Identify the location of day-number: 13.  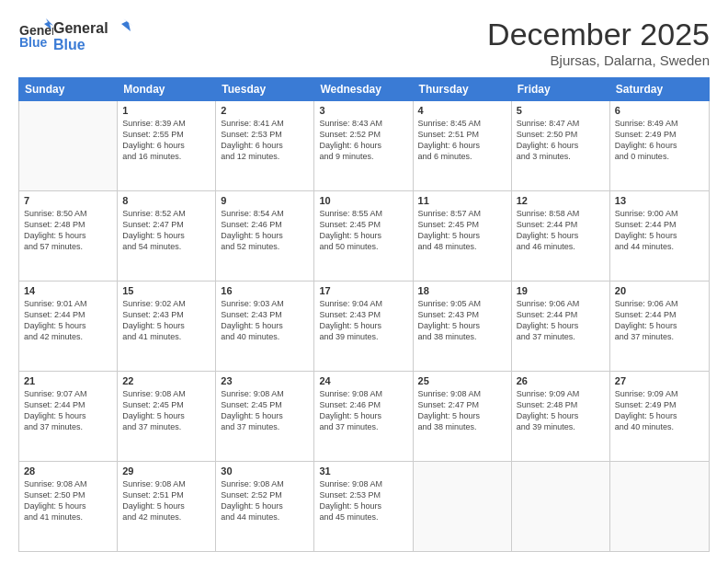
(660, 201).